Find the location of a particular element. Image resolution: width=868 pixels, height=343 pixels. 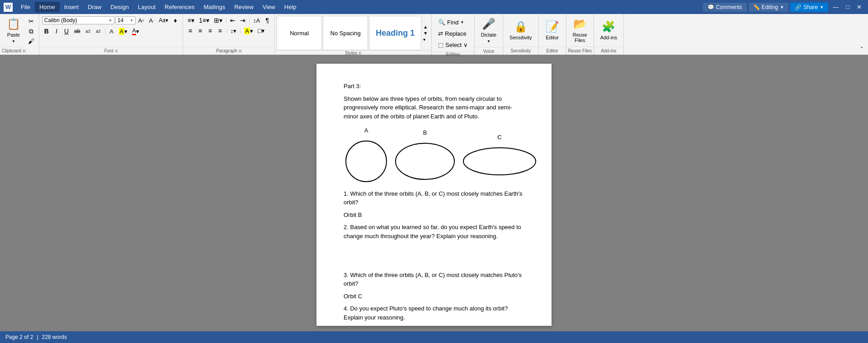

font-size-selector: 14 ▼ is located at coordinates (126, 20).